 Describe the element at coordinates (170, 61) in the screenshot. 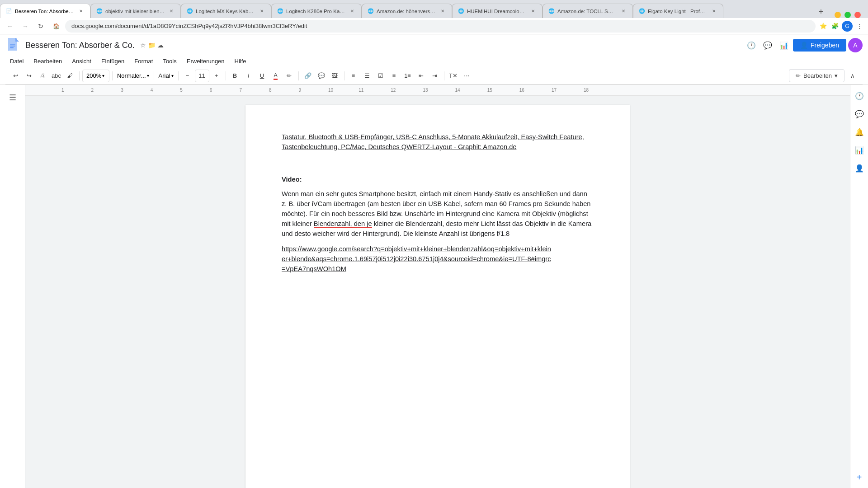

I see `menu-tools: Tools` at that location.